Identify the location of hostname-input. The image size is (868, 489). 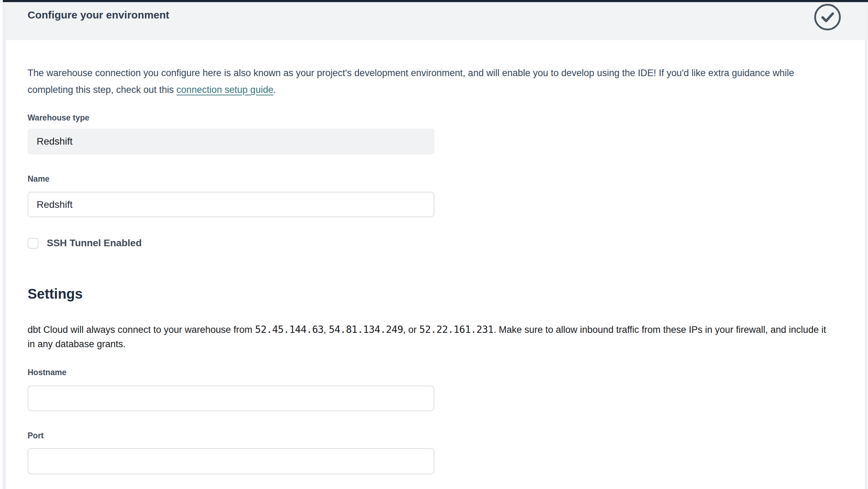
(231, 398).